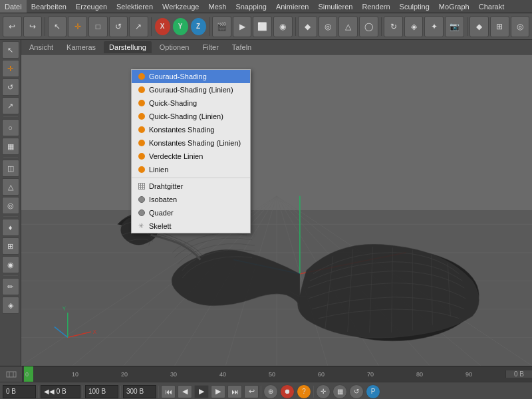  Describe the element at coordinates (191, 90) in the screenshot. I see `menu-gouraud-linien: Gouraud-Shading (Linien)` at that location.